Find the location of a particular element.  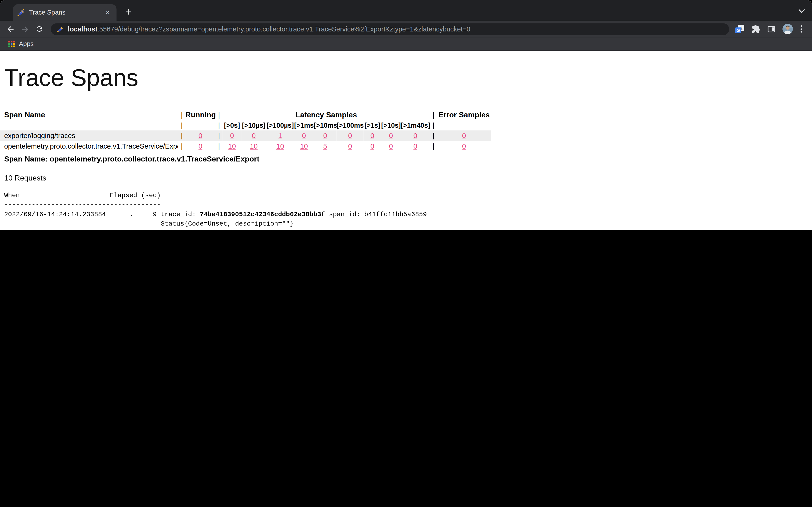

col-running: Running is located at coordinates (200, 115).